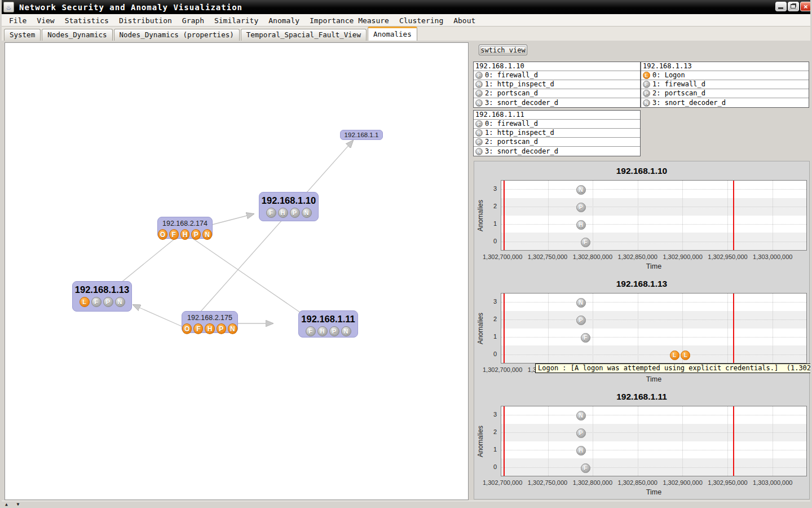 The width and height of the screenshot is (812, 508). I want to click on graph-node-192-168-1-10: 192.168.1.10FHPN, so click(289, 207).